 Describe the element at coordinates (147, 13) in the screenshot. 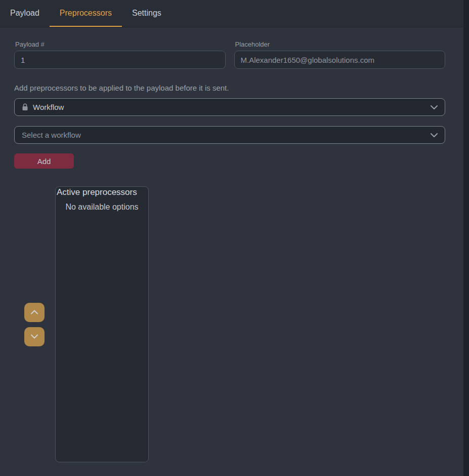

I see `tab-settings: Settings` at that location.